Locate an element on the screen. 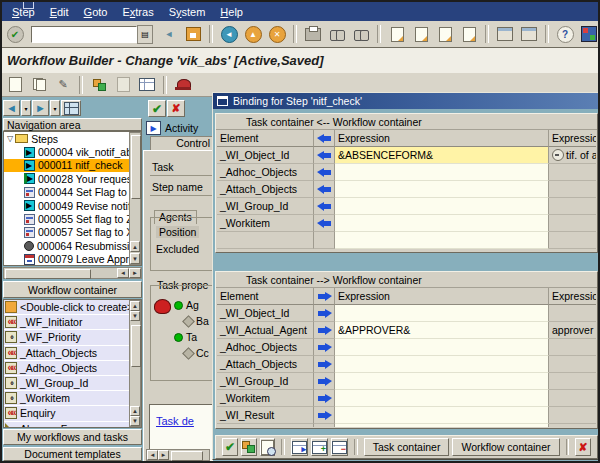 The height and width of the screenshot is (463, 600). help-button: ? is located at coordinates (565, 34).